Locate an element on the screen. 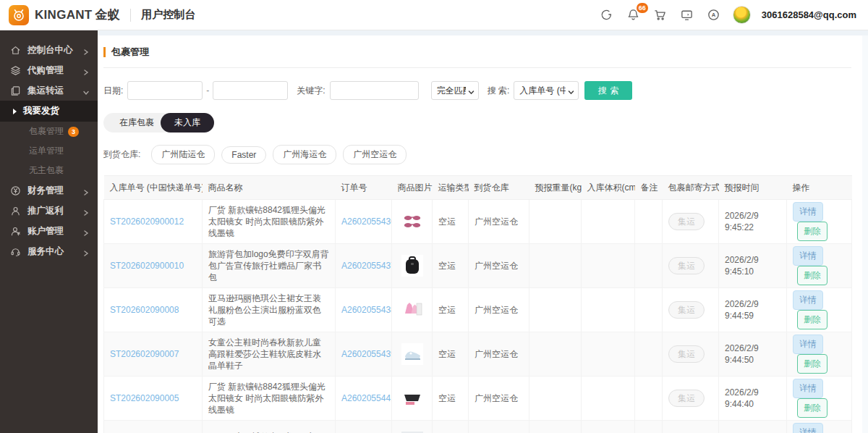 The image size is (868, 433). table-row: ST202602090004ABS医疗器械外壳吸塑/医疗器械外壳吸塑/医疗器械机… is located at coordinates (478, 427).